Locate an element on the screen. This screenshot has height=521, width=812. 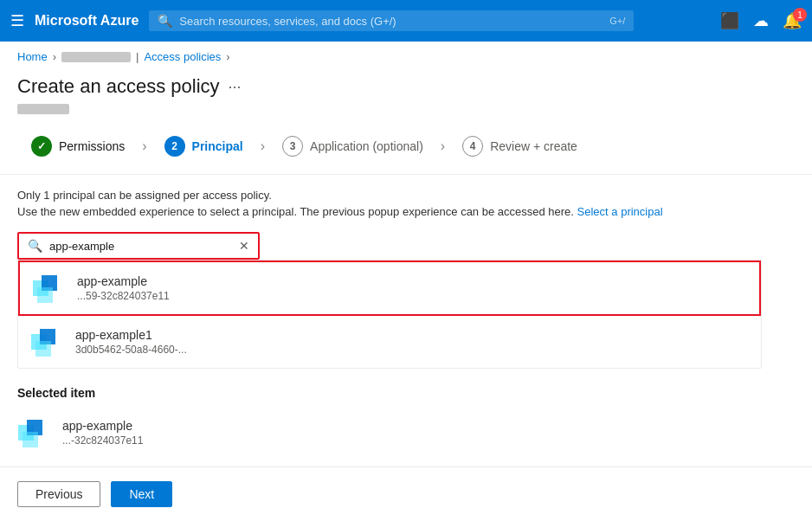
principal-search-input is located at coordinates (140, 246).